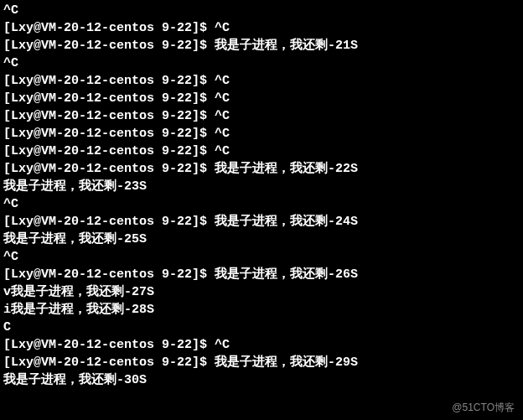 This screenshot has height=420, width=523. Describe the element at coordinates (483, 407) in the screenshot. I see `watermark: @51CTO博客` at that location.